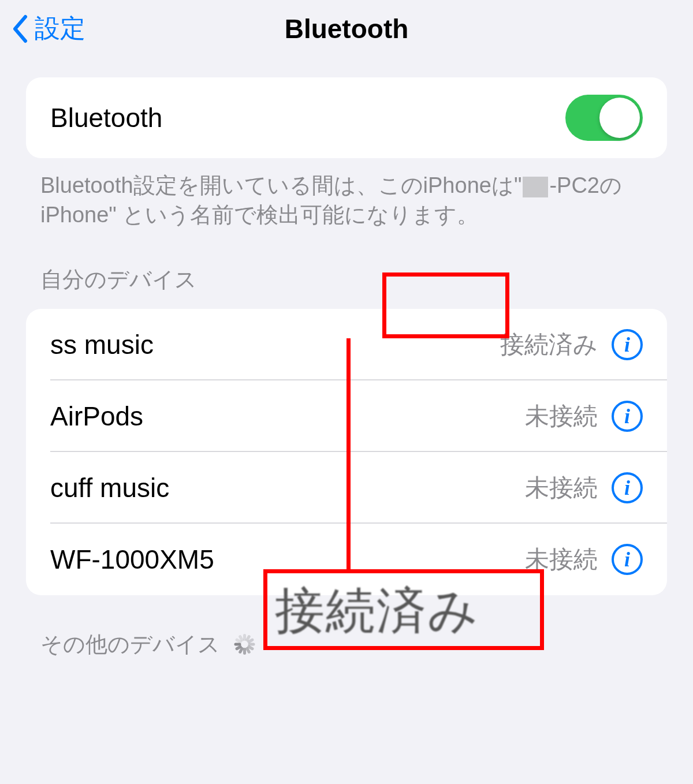  I want to click on chevron-left-icon, so click(20, 29).